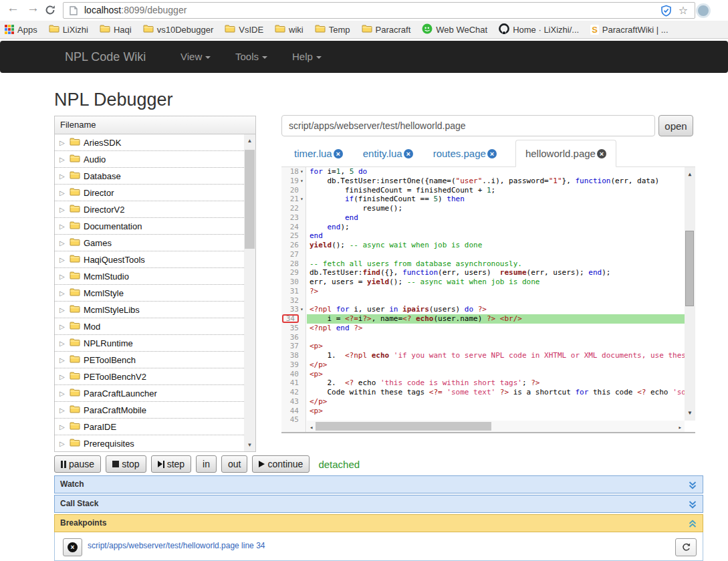  What do you see at coordinates (293, 346) in the screenshot?
I see `gutter-line-37: 37` at bounding box center [293, 346].